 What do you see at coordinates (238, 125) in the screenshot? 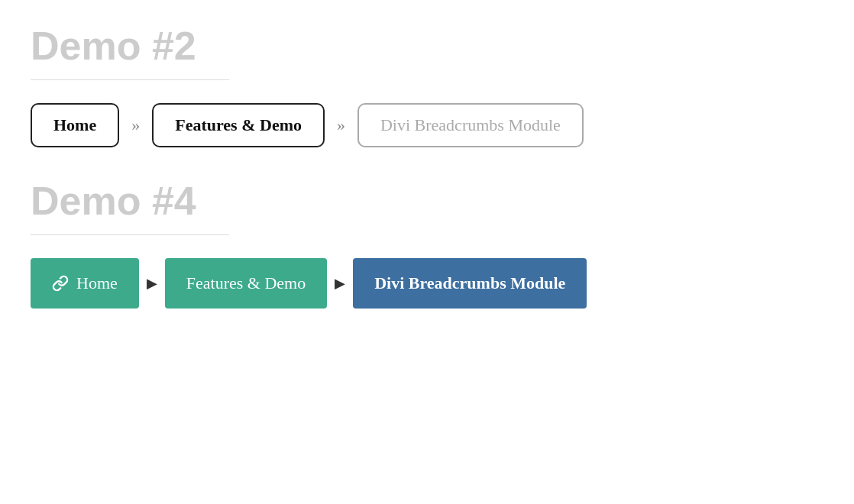
I see `demo2-features-item: Features & Demo` at bounding box center [238, 125].